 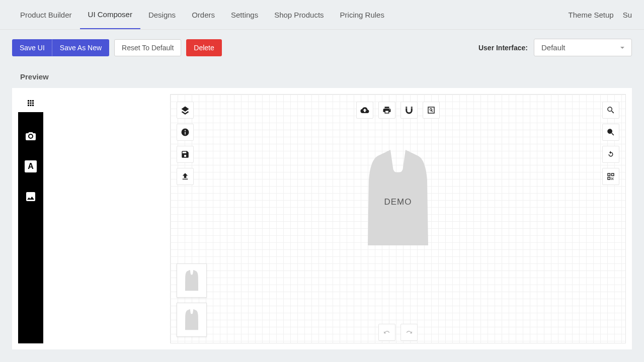 I want to click on magnet-icon, so click(x=409, y=110).